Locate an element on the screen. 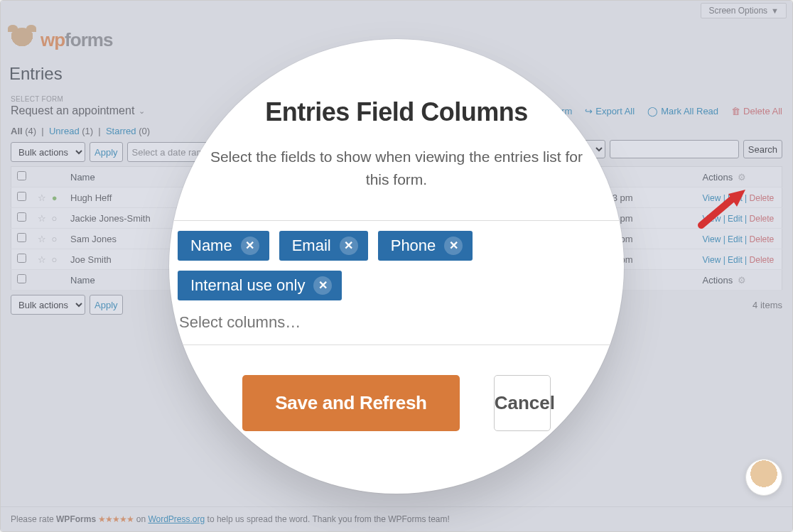  chip-label: Name is located at coordinates (212, 246).